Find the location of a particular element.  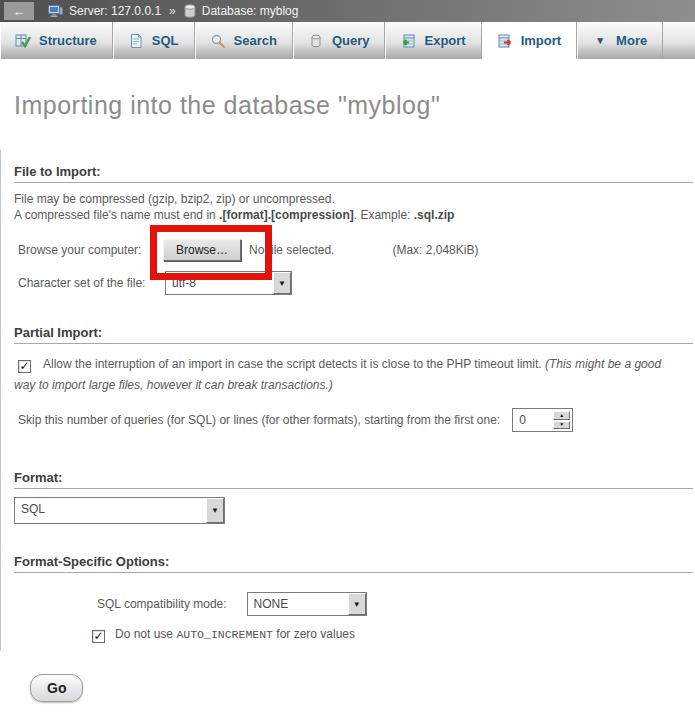

back-arrow-icon: ← is located at coordinates (20, 12).